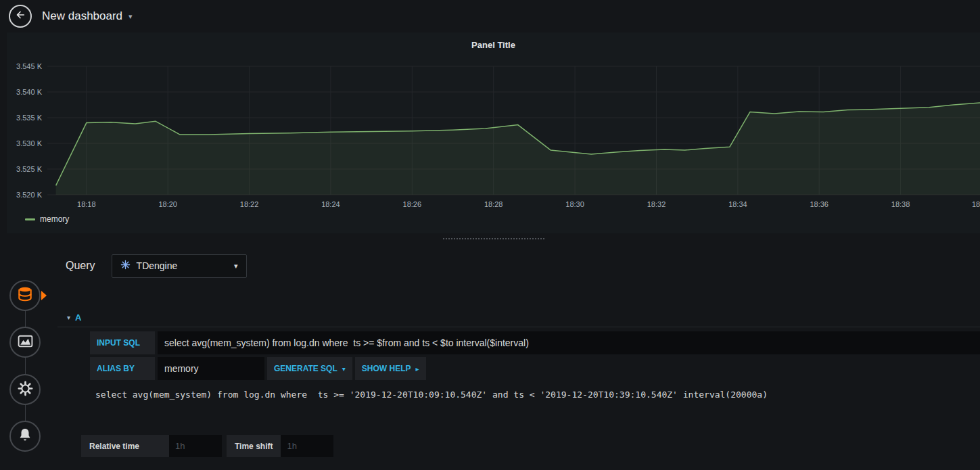 The image size is (980, 470). Describe the element at coordinates (387, 369) in the screenshot. I see `show-help-label: SHOW HELP` at that location.